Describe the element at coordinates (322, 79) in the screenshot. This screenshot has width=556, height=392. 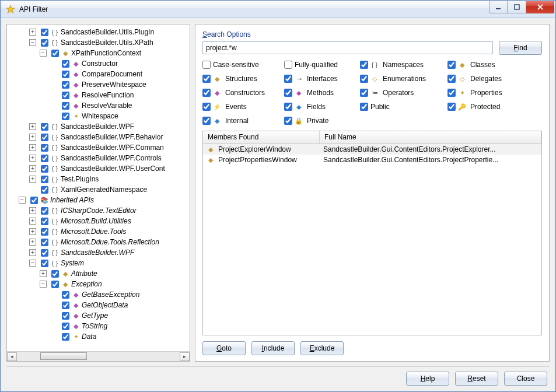
I see `filter-option: ⊸Interfaces` at that location.